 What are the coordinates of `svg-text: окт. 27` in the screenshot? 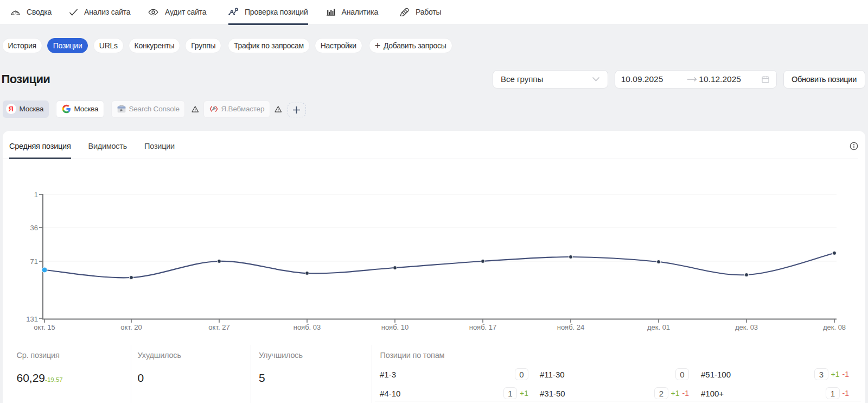 It's located at (219, 327).